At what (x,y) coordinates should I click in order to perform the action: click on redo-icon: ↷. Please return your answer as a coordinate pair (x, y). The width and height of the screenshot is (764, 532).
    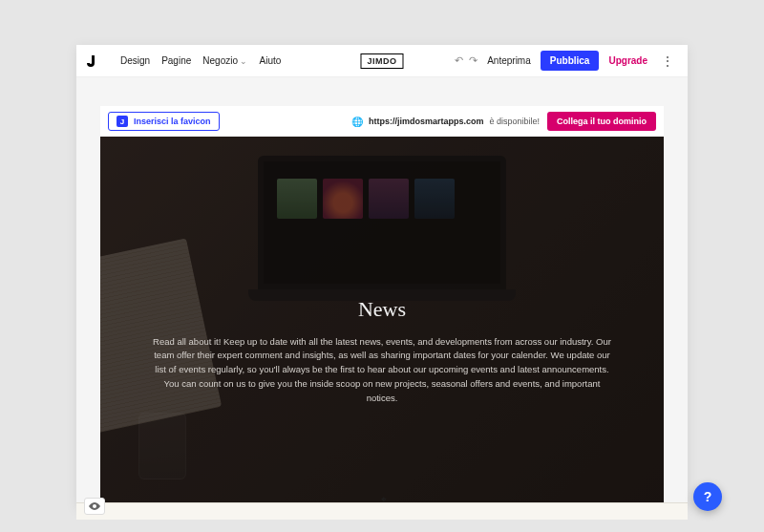
    Looking at the image, I should click on (474, 61).